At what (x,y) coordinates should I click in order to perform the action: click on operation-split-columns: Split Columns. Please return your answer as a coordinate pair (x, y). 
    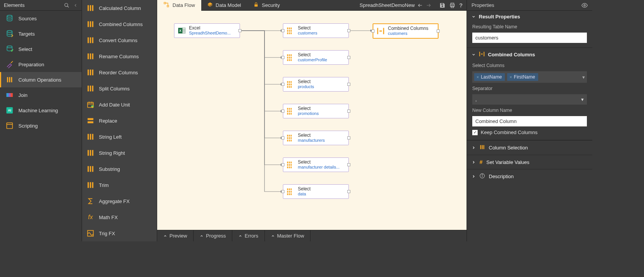
    Looking at the image, I should click on (120, 89).